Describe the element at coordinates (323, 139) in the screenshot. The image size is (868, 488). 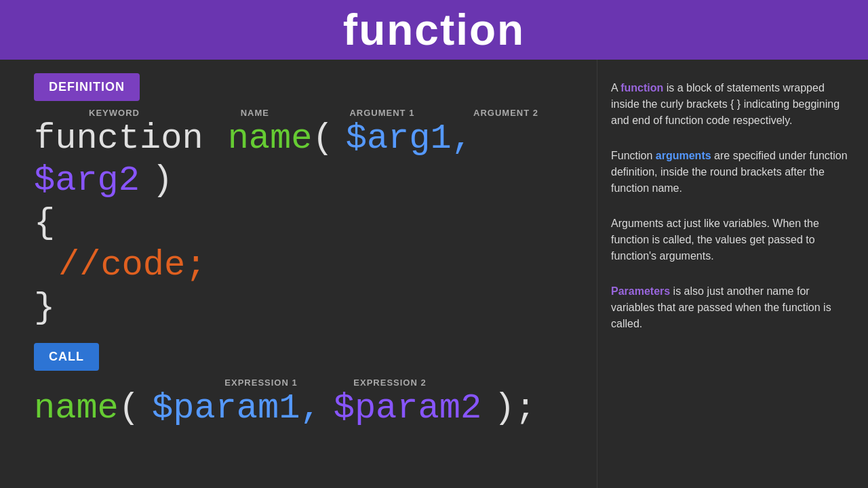
I see `paren-open-token: (` at that location.